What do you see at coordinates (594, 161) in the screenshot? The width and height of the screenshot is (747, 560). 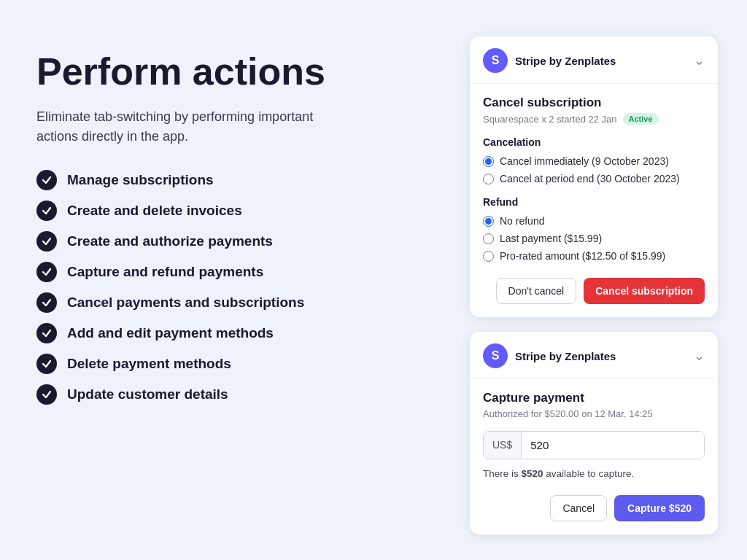 I see `cancel-immediately-option: Cancel immediately (9 October 2023)` at bounding box center [594, 161].